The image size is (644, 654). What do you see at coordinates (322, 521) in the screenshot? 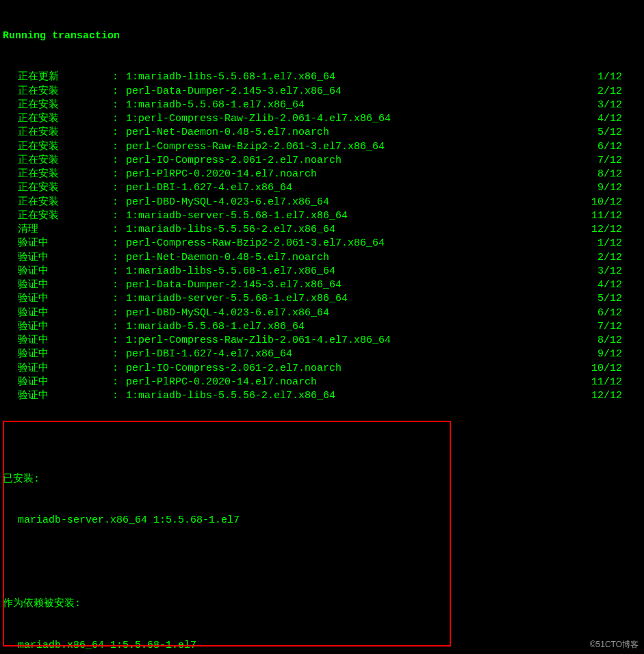
I see `list-item: mariadb-server.x86_64 1:5.5.68-1.el7` at bounding box center [322, 521].